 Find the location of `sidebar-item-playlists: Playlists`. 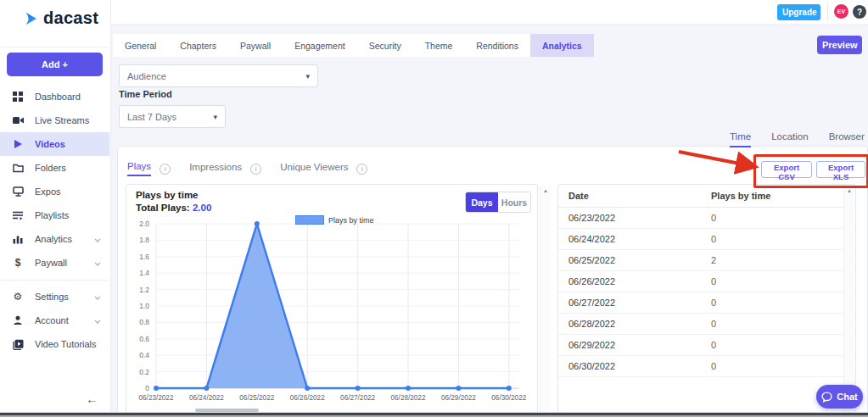

sidebar-item-playlists: Playlists is located at coordinates (54, 215).